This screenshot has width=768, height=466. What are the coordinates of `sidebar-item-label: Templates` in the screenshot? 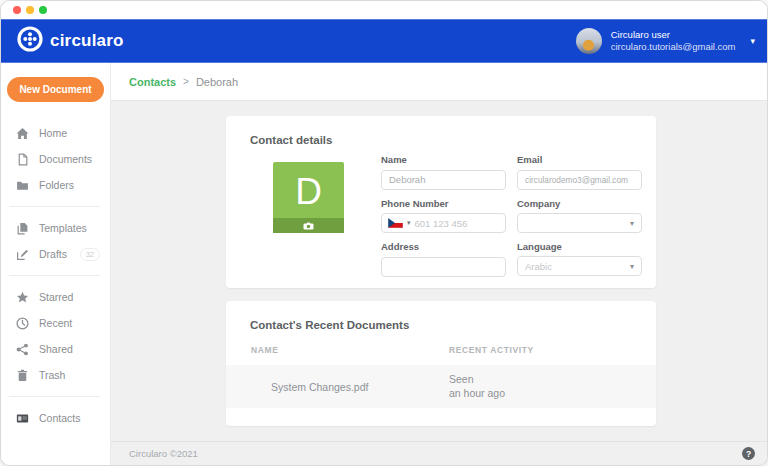 It's located at (63, 228).